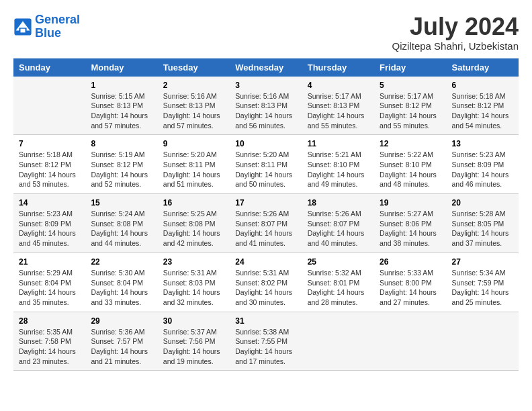 This screenshot has width=532, height=411. Describe the element at coordinates (121, 347) in the screenshot. I see `day-info: Sunrise: 5:36 AM Sunset: 7:57 PM Dayligh…` at that location.